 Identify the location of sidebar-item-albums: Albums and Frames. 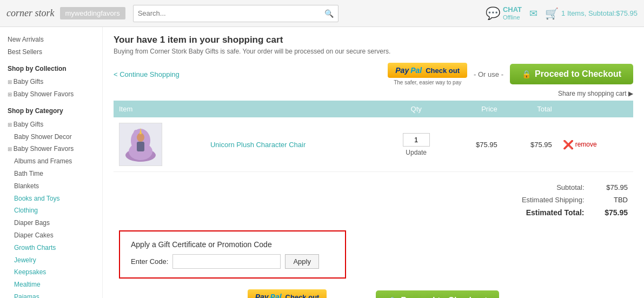
(51, 161).